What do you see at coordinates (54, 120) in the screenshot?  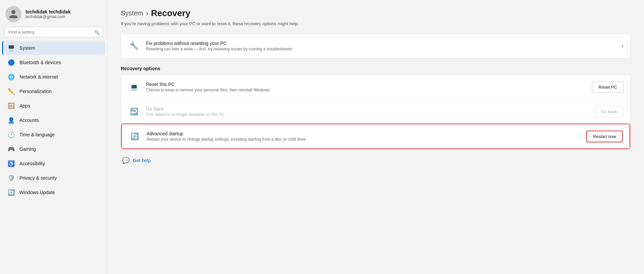 I see `sidebar-item-accounts: 👤 Accounts` at bounding box center [54, 120].